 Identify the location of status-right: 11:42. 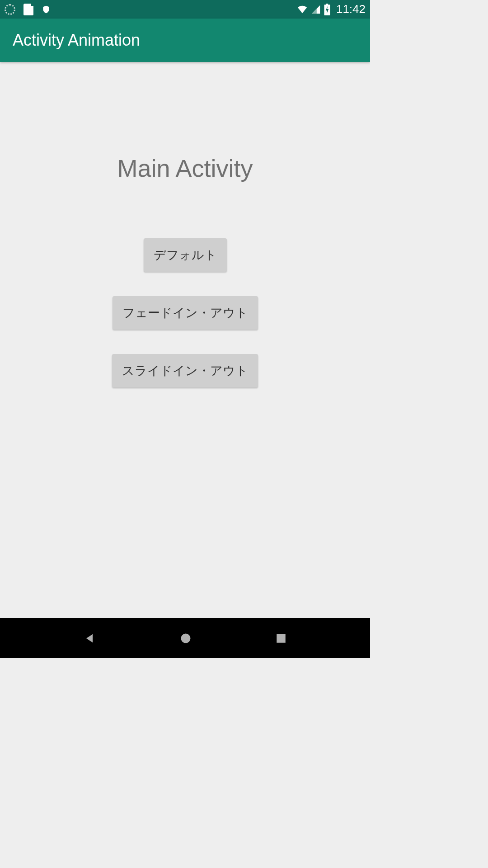
(331, 9).